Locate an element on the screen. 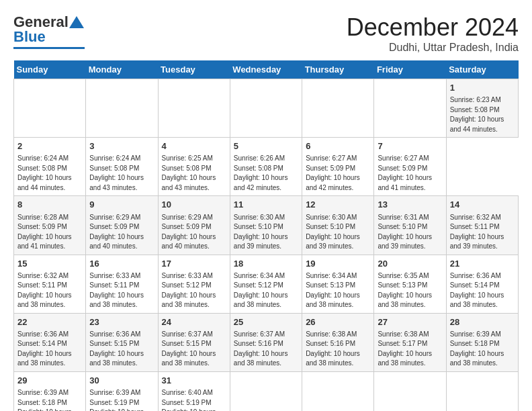 The height and width of the screenshot is (411, 532). day-number: 3 is located at coordinates (122, 146).